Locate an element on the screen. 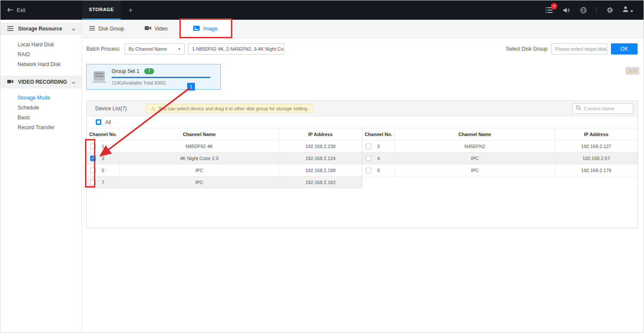 This screenshot has height=333, width=644. sidebar-item-label: Record Transfer is located at coordinates (36, 127).